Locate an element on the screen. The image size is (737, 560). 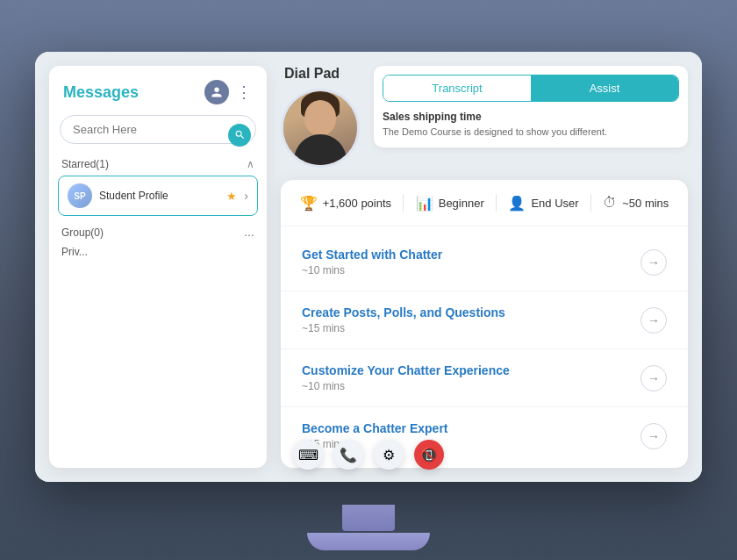
sidebar-title: Messages is located at coordinates (101, 93).